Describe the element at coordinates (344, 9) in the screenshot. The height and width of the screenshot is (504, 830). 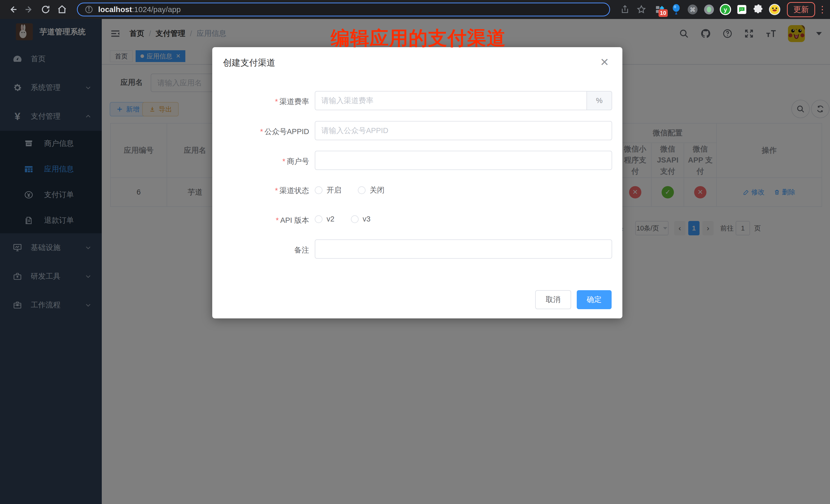
I see `address-bar: localhost:1024/pay/app` at that location.